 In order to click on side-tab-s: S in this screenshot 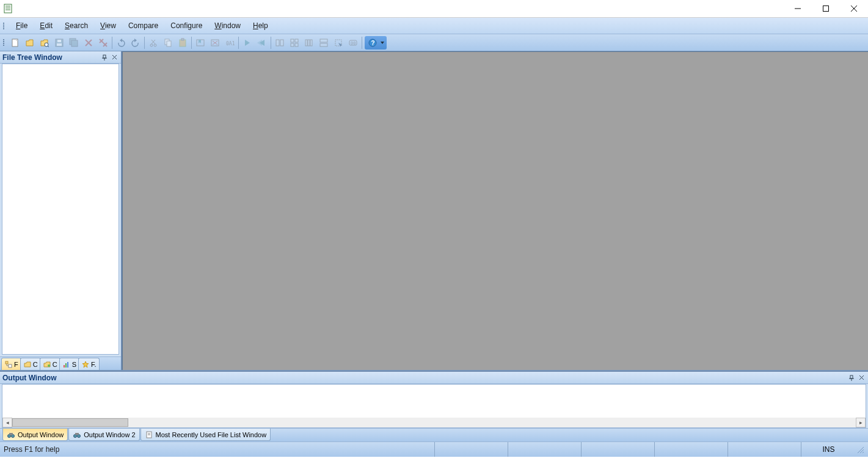, I will do `click(70, 364)`.